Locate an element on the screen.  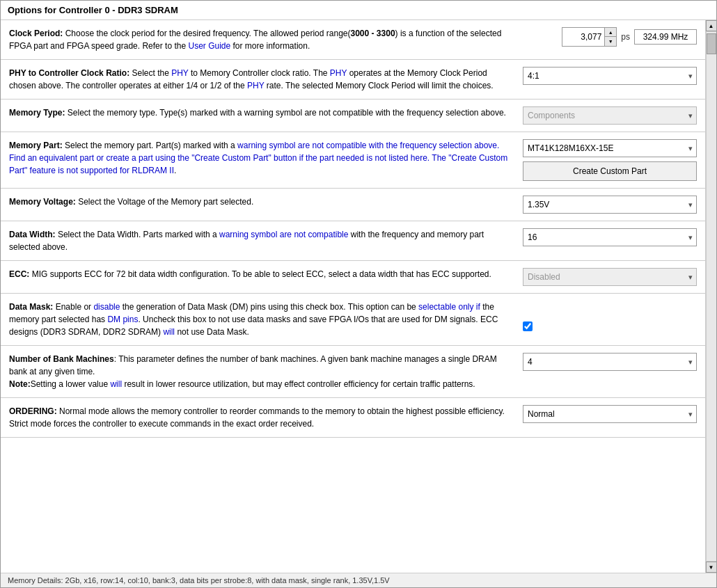
row-ecc: ECC: MIG supports ECC for 72 bit data wi… is located at coordinates (353, 277).